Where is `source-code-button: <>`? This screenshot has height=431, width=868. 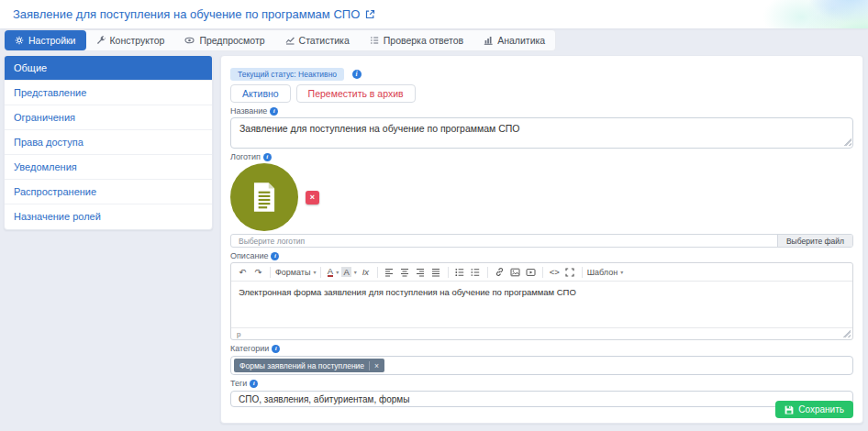
source-code-button: <> is located at coordinates (554, 272).